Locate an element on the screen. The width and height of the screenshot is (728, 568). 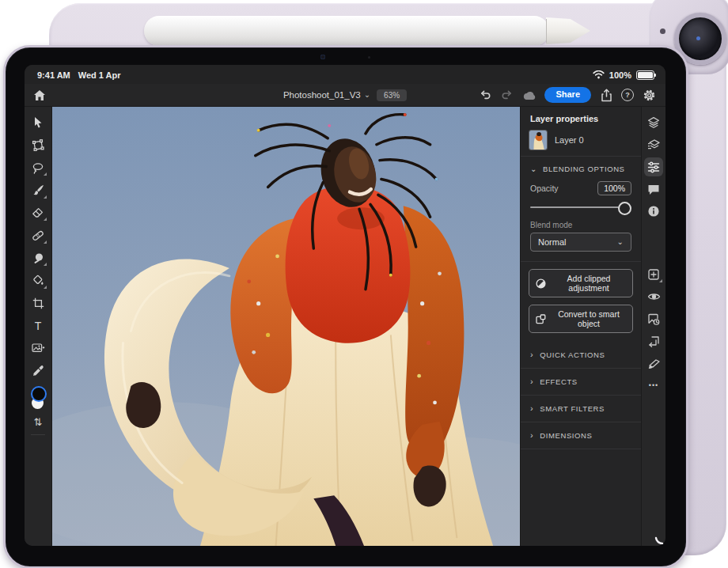
front-camera-icon is located at coordinates (323, 57).